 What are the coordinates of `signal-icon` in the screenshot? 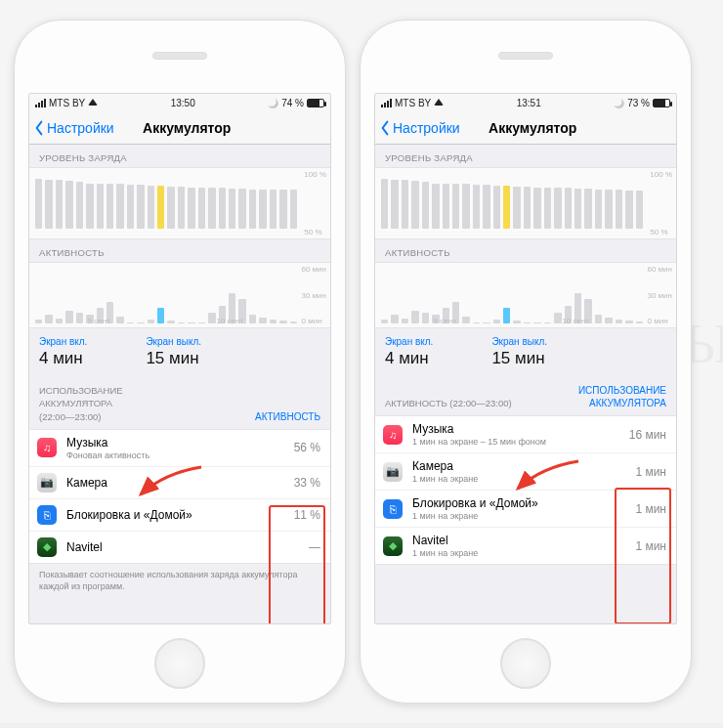 It's located at (387, 104).